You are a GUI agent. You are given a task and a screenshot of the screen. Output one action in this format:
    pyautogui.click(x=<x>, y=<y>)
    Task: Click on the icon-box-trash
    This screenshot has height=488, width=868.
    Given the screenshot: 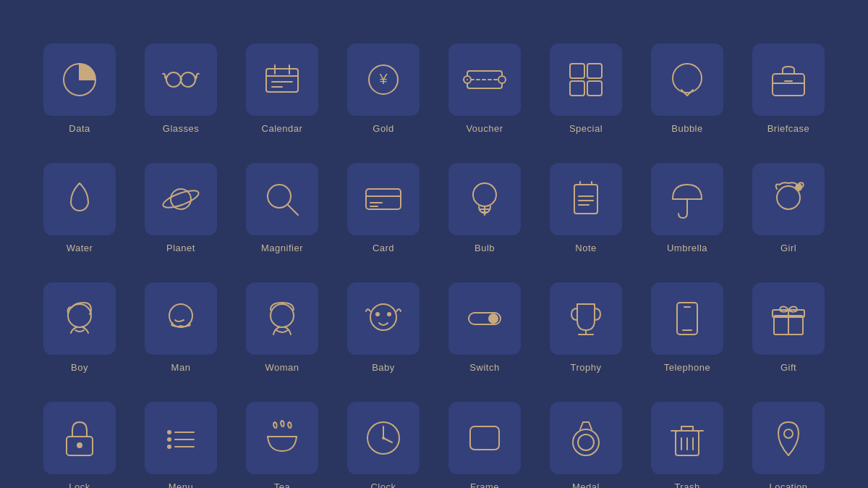 What is the action you would take?
    pyautogui.click(x=687, y=438)
    